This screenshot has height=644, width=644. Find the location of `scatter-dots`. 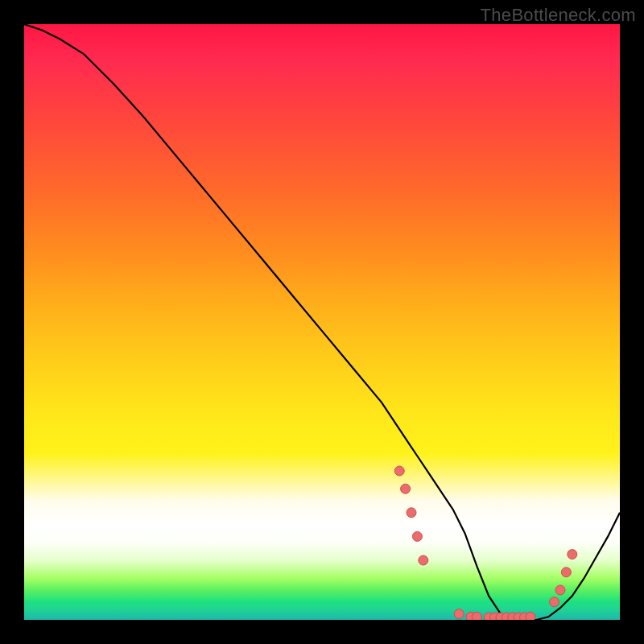

scatter-dots is located at coordinates (486, 543).